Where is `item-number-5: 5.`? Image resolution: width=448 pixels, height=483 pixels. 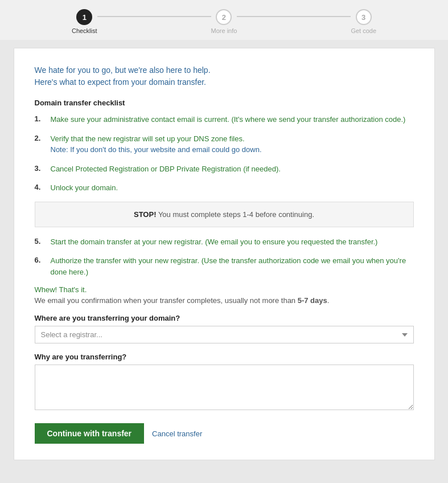
item-number-5: 5. is located at coordinates (43, 241).